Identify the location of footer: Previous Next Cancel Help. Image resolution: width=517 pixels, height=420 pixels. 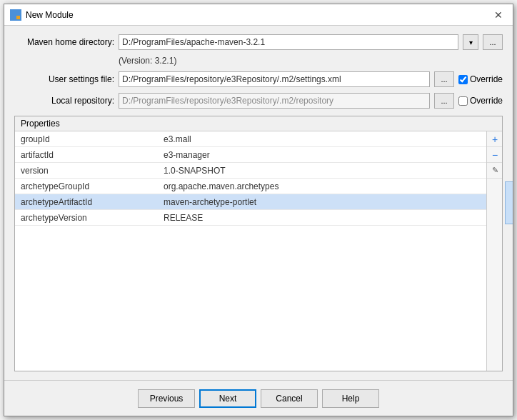
(258, 398).